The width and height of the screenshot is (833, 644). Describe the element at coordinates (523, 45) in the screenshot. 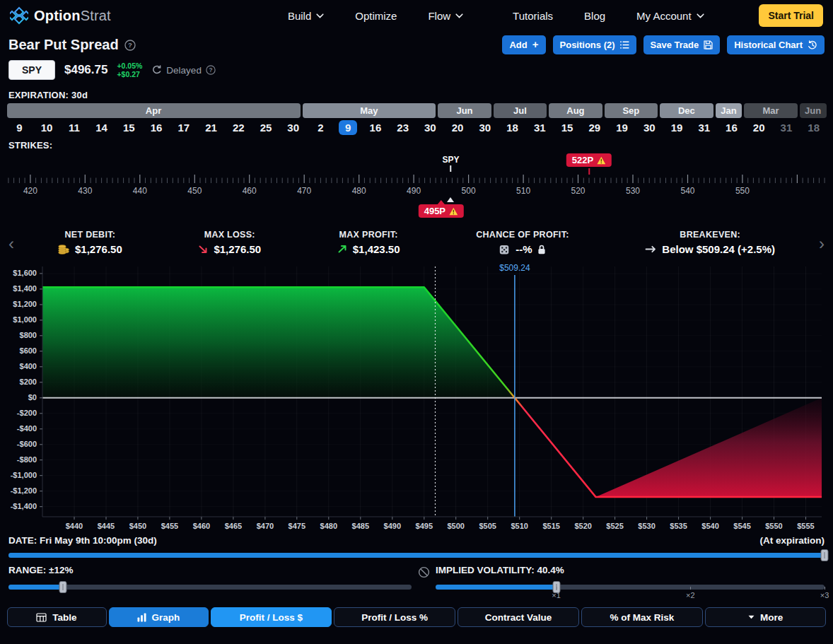

I see `add-button: Add+` at that location.